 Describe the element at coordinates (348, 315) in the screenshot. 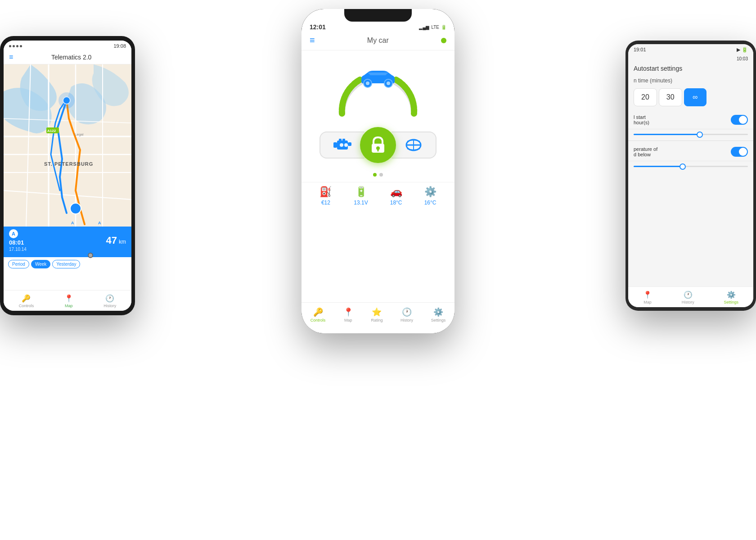

I see `center-nav-map: 📍 Map` at that location.